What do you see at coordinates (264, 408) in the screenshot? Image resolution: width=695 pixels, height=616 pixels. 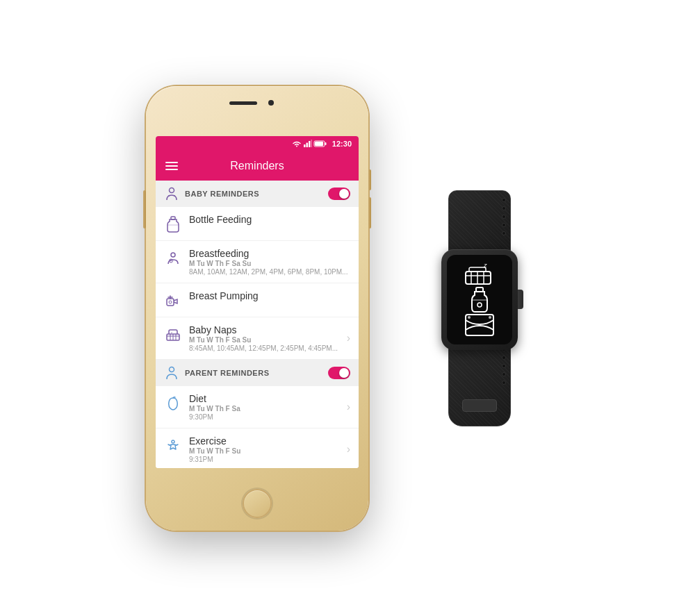 I see `diet-days: M Tu W Th F Sa` at bounding box center [264, 408].